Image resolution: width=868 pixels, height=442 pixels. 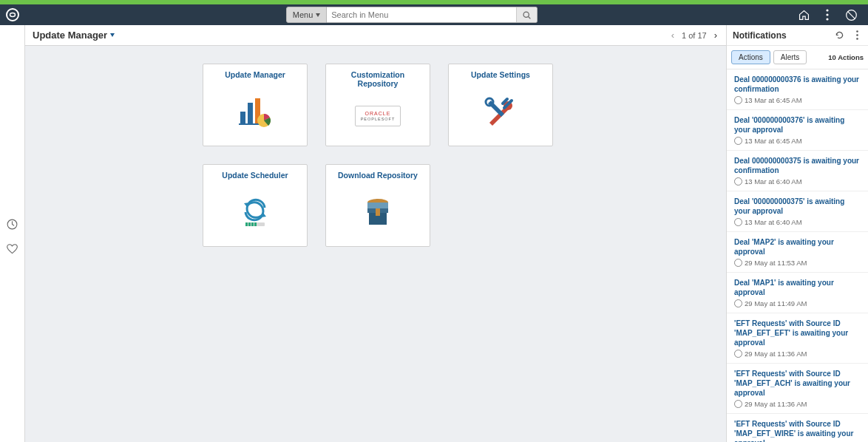 I want to click on notification-tabs: Actions Alerts 10 Actions, so click(x=797, y=58).